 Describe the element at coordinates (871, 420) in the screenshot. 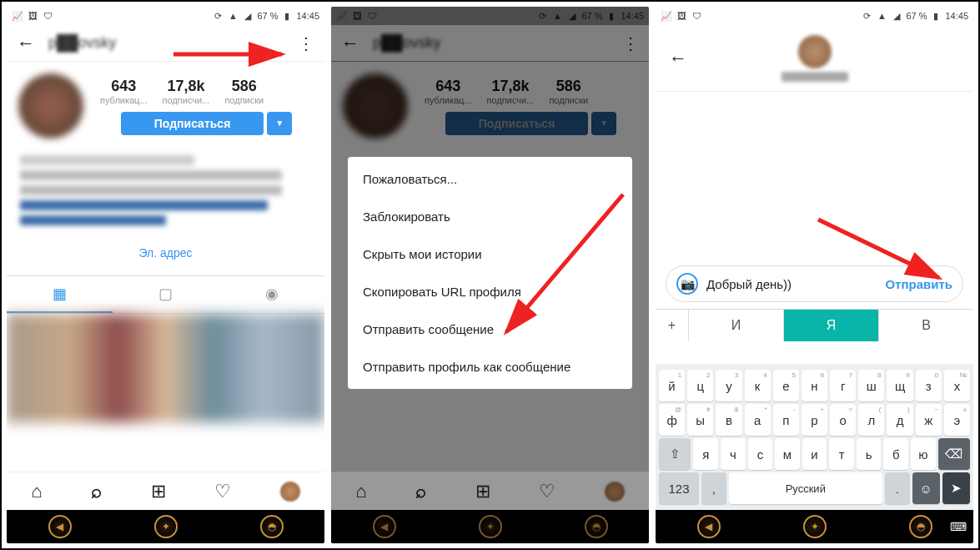

I see `key-л: л(` at that location.